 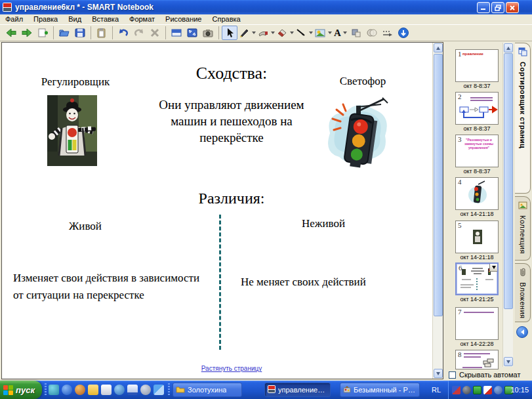 What do you see at coordinates (522, 332) in the screenshot?
I see `collapse-sidebar-button` at bounding box center [522, 332].